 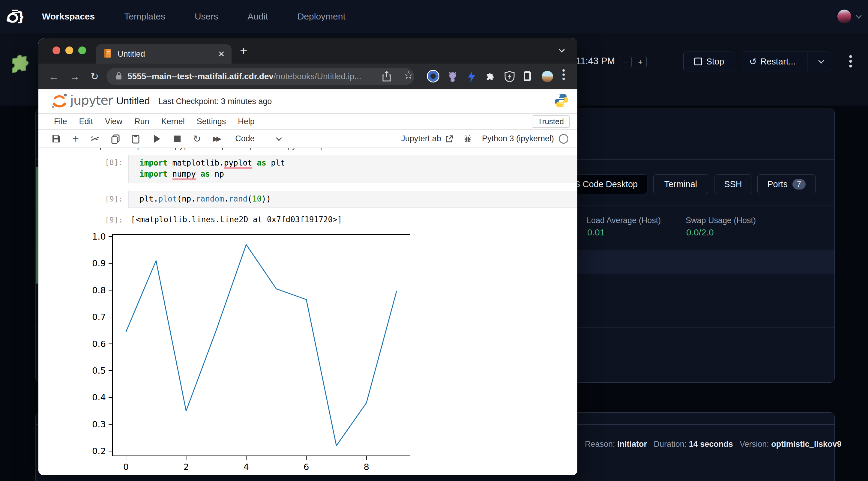 I want to click on restart-run-all-icon: ▶▶, so click(x=216, y=139).